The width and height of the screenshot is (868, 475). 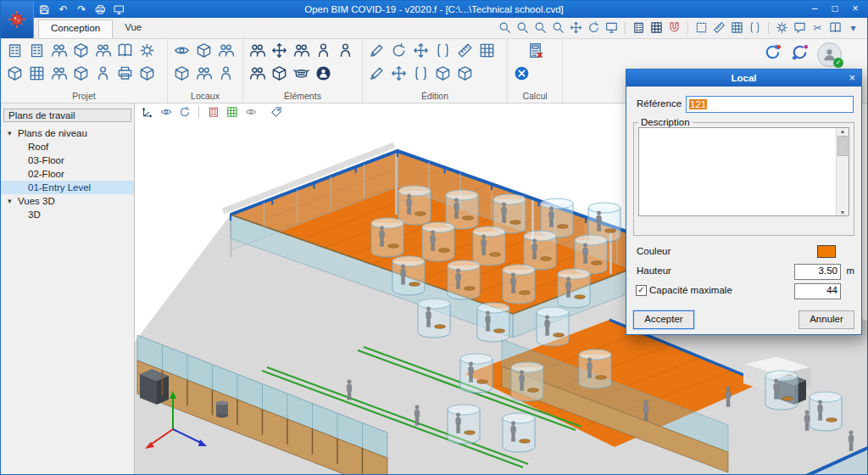 I want to click on measure-edit-icon, so click(x=465, y=51).